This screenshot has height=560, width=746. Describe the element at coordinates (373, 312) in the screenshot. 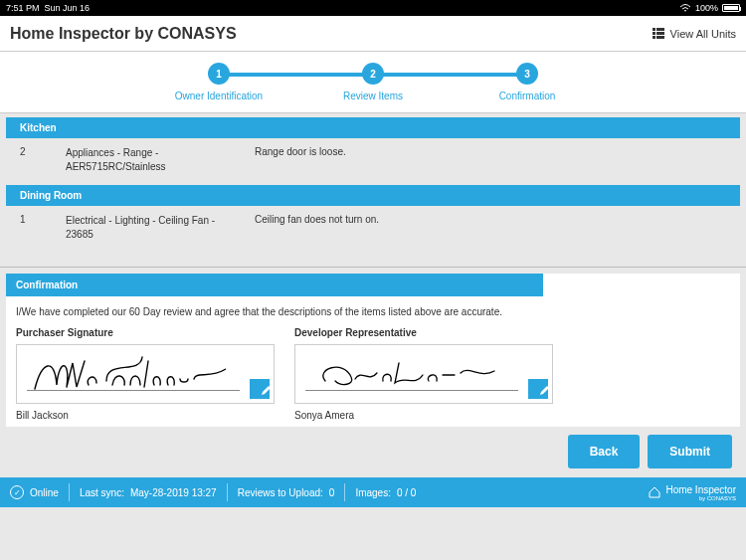

I see `confirmation-statement: I/We have completed our 60 Day review an…` at that location.